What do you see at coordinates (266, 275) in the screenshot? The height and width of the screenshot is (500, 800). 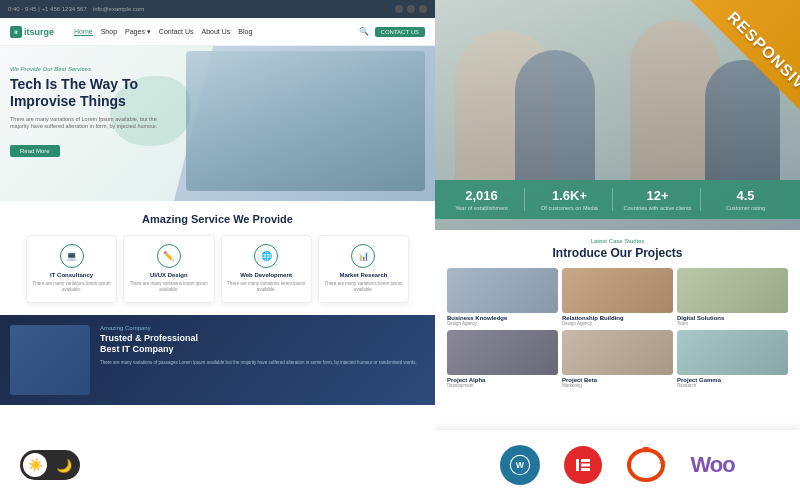 I see `service-name-3: Web Development` at bounding box center [266, 275].